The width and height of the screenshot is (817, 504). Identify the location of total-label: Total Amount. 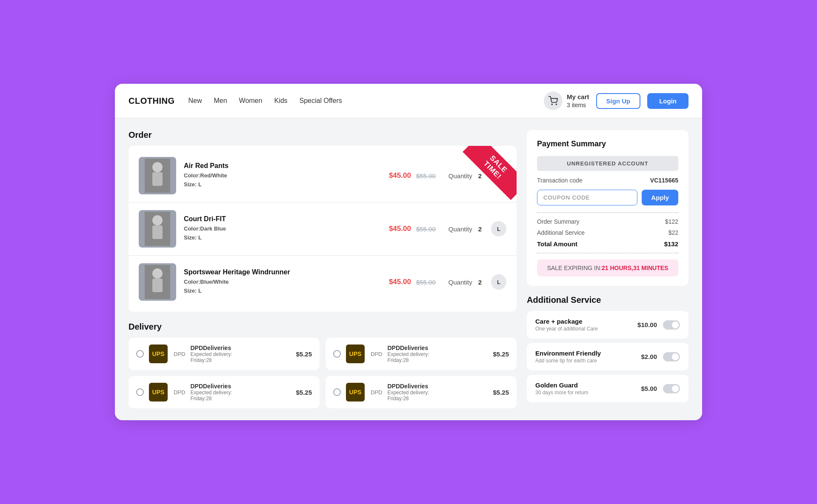
(557, 244).